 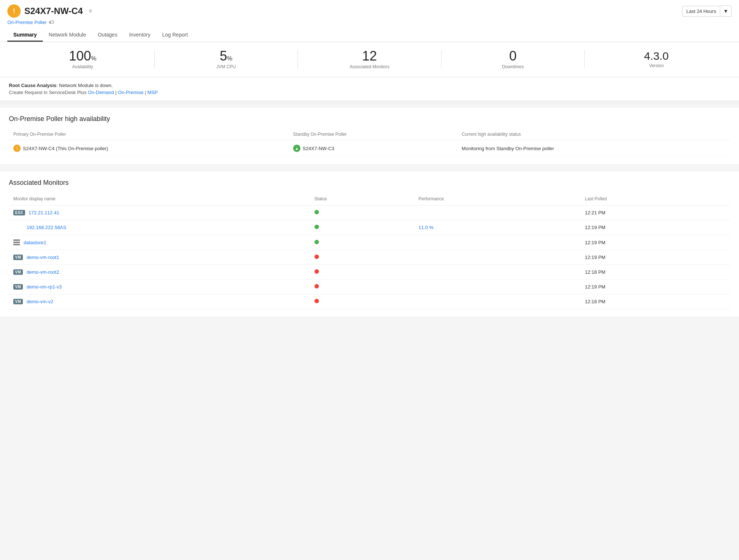 What do you see at coordinates (513, 59) in the screenshot?
I see `stat-downtimes: 0 Downtimes` at bounding box center [513, 59].